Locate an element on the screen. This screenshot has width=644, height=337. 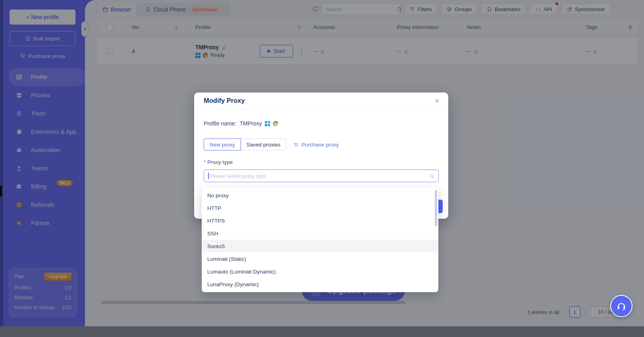
proxy-source-tabs: New proxy Saved proxies Purchase proxy is located at coordinates (271, 144).